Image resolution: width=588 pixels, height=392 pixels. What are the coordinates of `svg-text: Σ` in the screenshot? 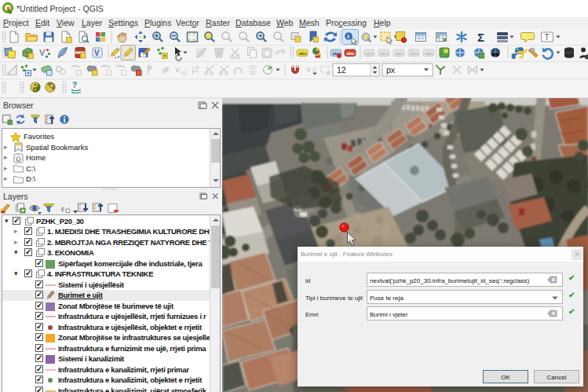 It's located at (480, 38).